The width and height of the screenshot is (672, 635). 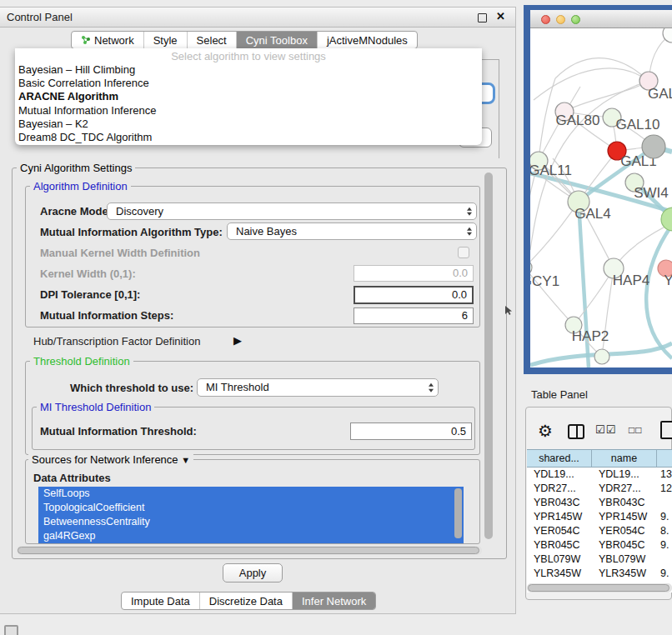 What do you see at coordinates (251, 522) in the screenshot?
I see `attribute-item: BetweennessCentrality` at bounding box center [251, 522].